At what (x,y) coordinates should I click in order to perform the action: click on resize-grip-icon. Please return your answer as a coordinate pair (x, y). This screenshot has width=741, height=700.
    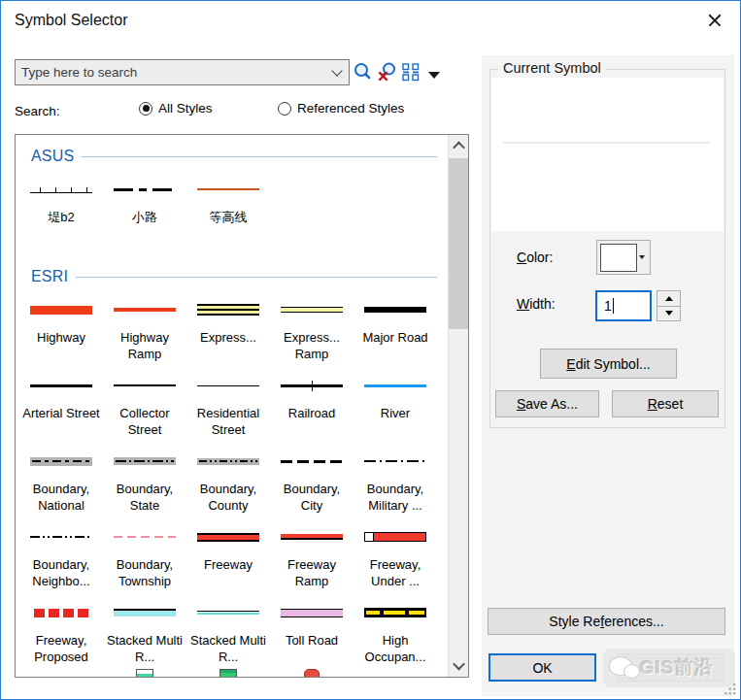
    Looking at the image, I should click on (730, 689).